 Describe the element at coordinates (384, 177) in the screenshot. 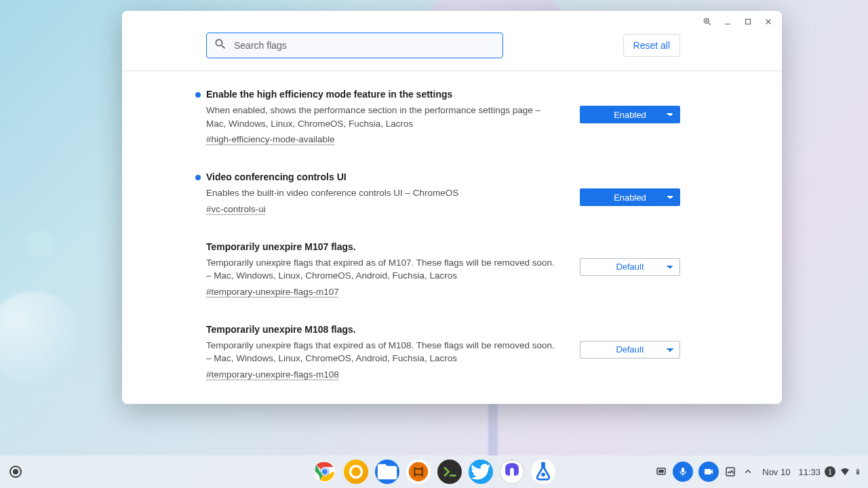

I see `flag-title: Video conferencing controls UI` at that location.